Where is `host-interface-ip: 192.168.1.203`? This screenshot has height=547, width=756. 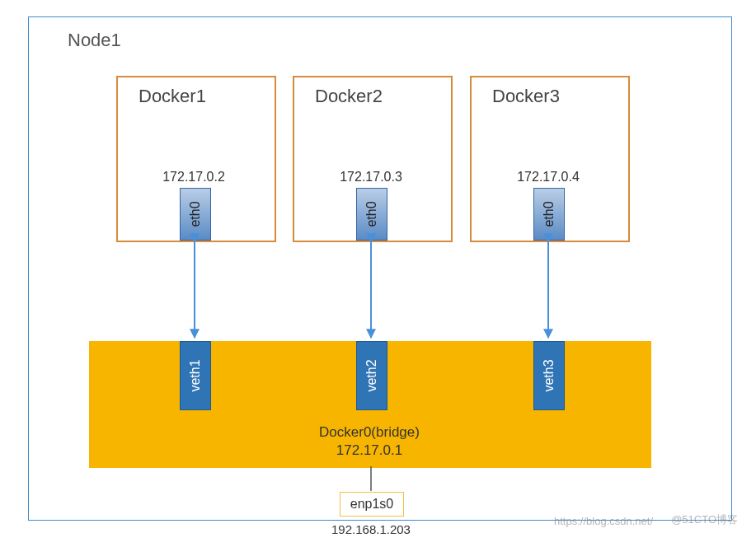 host-interface-ip: 192.168.1.203 is located at coordinates (371, 529).